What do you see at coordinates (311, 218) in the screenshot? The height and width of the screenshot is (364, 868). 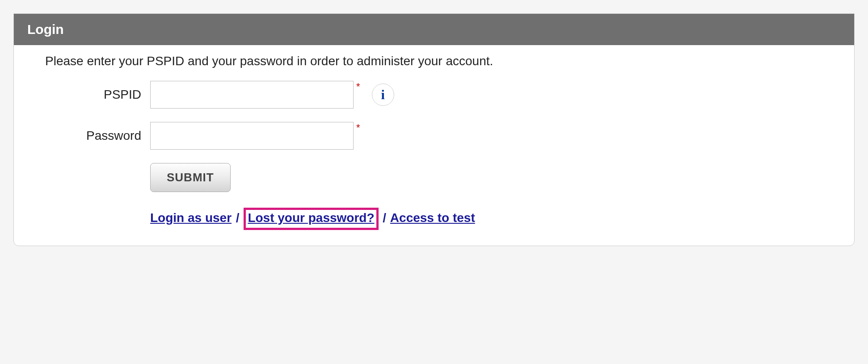 I see `lost-password-link: Lost your password?` at bounding box center [311, 218].